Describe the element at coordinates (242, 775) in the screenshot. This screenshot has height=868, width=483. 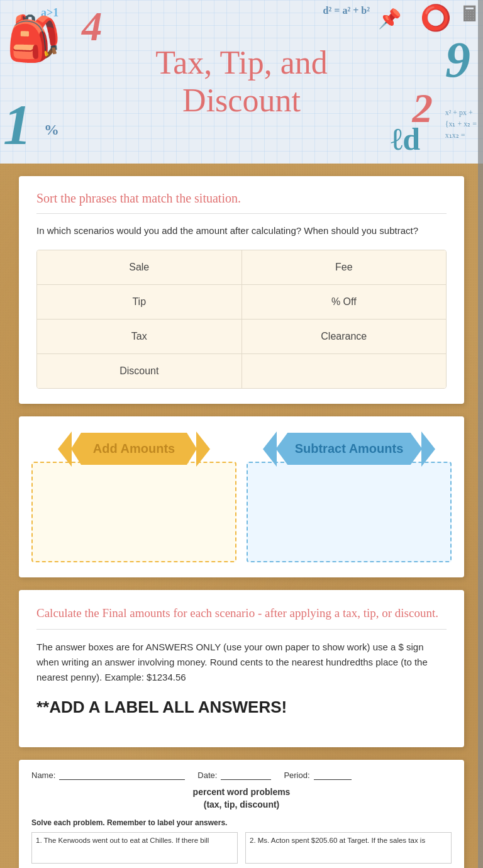
I see `worksheet-name-row: Name: Date: Period:` at that location.